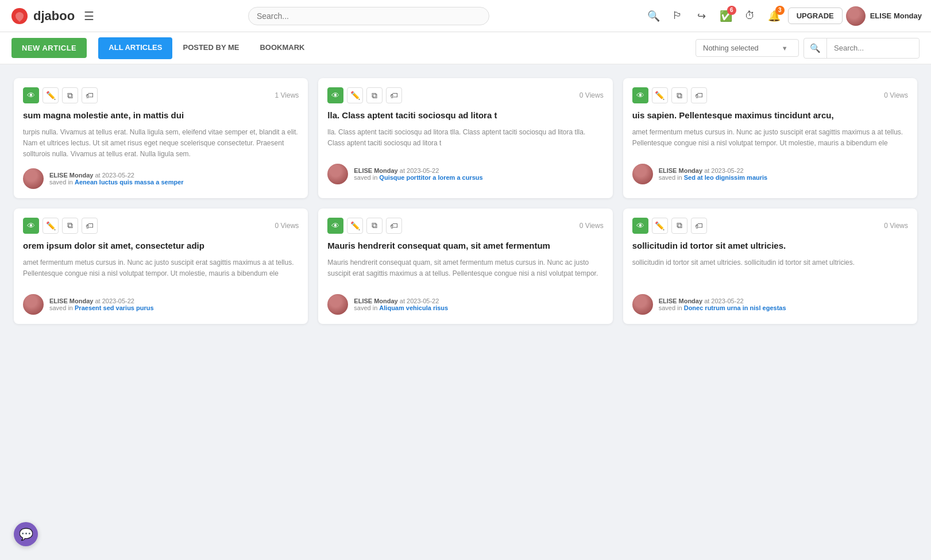  I want to click on article-title: Mauris hendrerit consequat quam, sit ame…, so click(465, 246).